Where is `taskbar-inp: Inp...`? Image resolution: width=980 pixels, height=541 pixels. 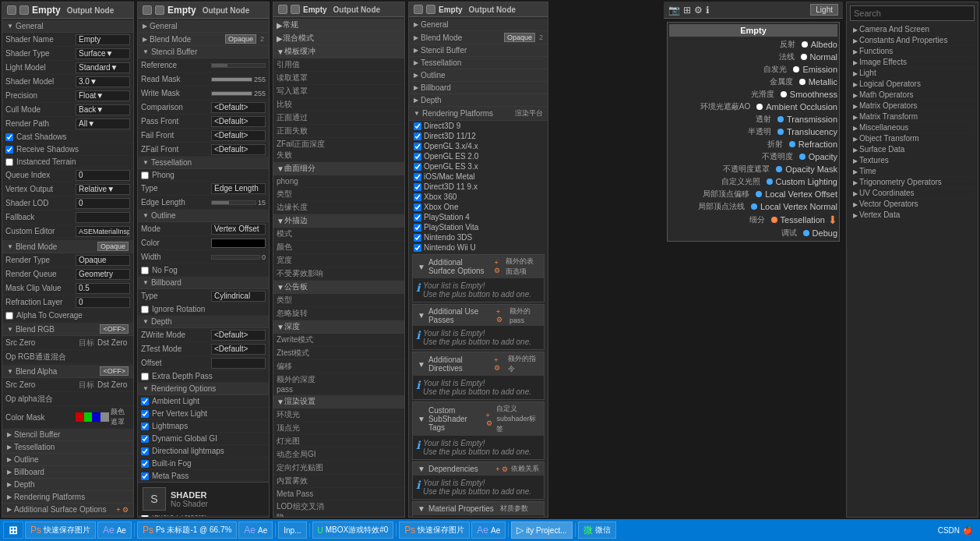 taskbar-inp: Inp... is located at coordinates (292, 530).